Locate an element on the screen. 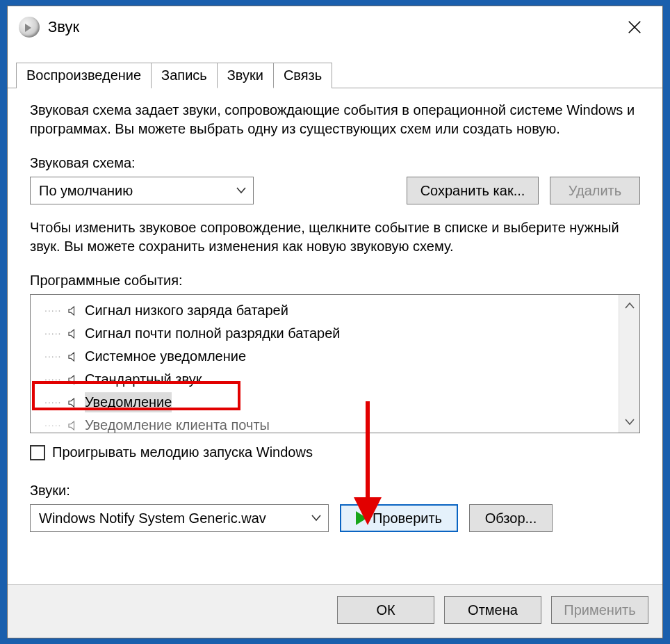 This screenshot has height=644, width=670. event-item: ····· Сигнал почти полной разрядки батар… is located at coordinates (325, 334).